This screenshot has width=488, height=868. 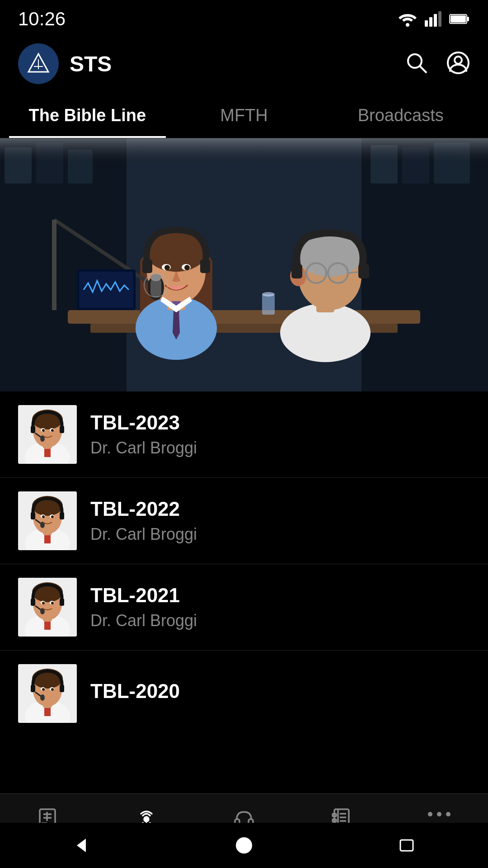 What do you see at coordinates (90, 64) in the screenshot?
I see `app-name: STS` at bounding box center [90, 64].